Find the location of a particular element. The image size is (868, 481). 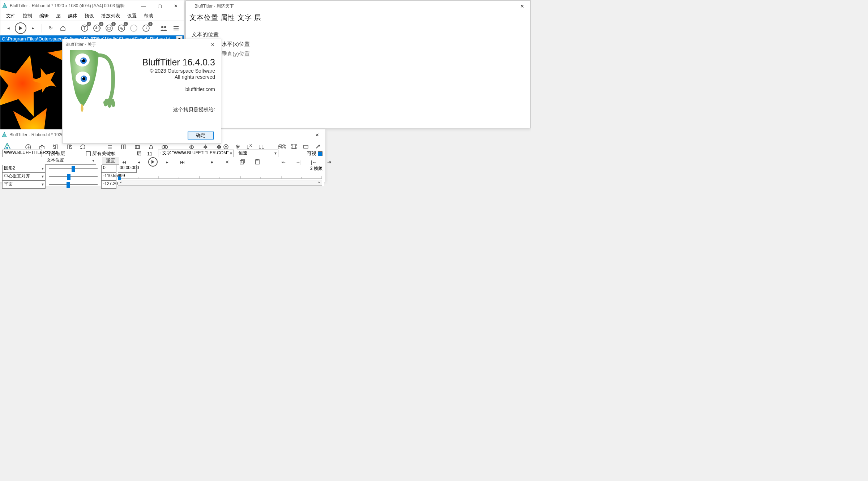

key-first-icon: ⇤ is located at coordinates (283, 162).